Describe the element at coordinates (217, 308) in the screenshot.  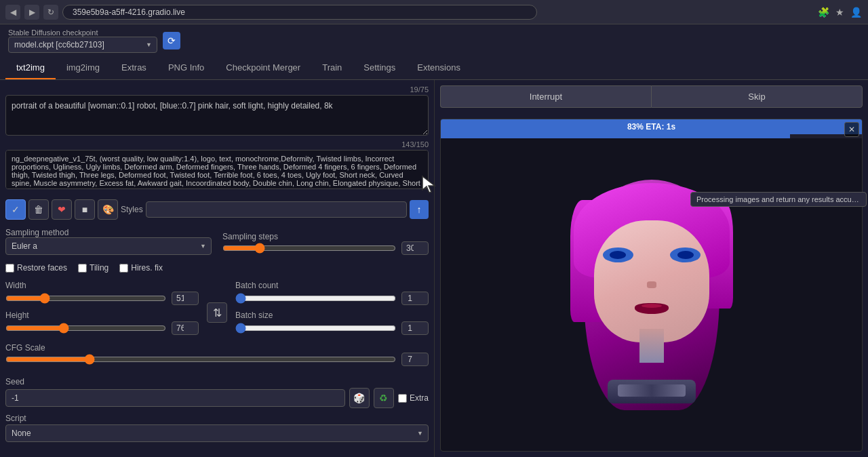
I see `dimensions-row: Width 512 Height 768 ⇅` at that location.